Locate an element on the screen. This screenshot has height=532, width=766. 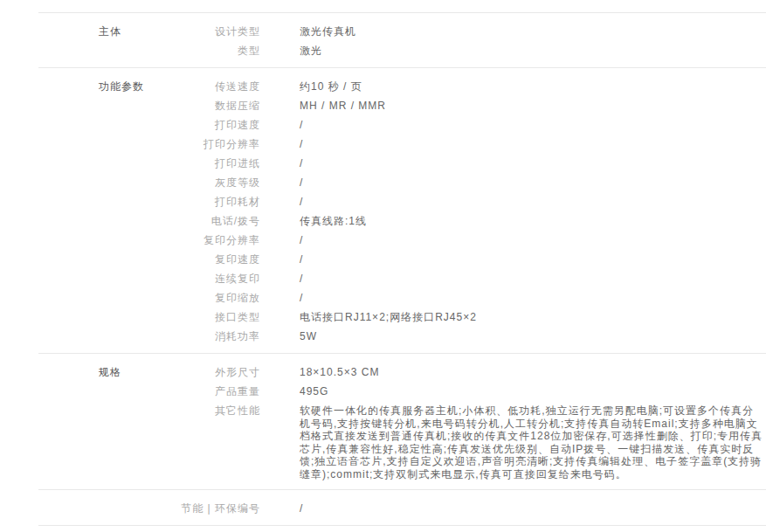
spec-value: MH / MR / MMR is located at coordinates (531, 106).